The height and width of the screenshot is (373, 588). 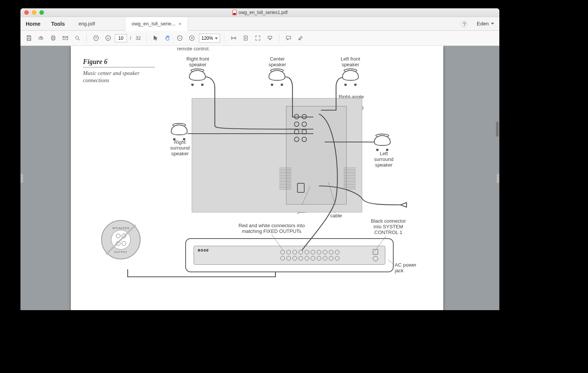 What do you see at coordinates (493, 23) in the screenshot?
I see `chevron-down-icon` at bounding box center [493, 23].